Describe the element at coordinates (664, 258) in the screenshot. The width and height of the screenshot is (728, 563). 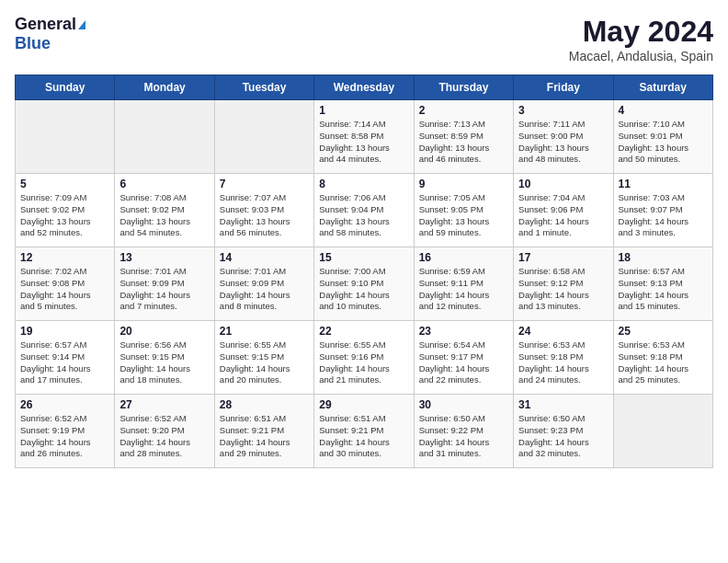
I see `day-number: 18` at that location.